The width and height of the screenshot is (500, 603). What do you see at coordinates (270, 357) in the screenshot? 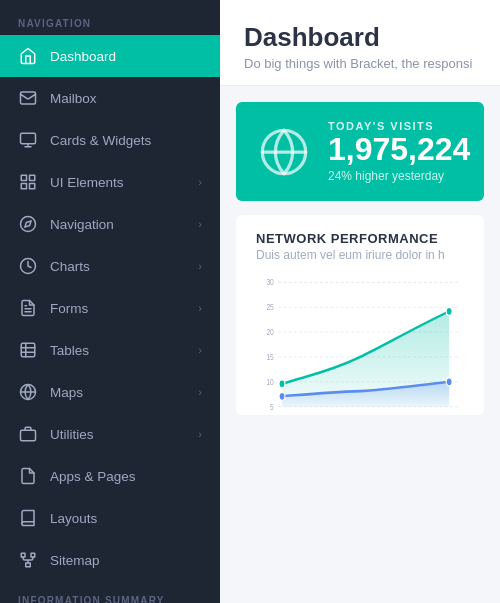
I see `svg-text: 15` at bounding box center [270, 357].